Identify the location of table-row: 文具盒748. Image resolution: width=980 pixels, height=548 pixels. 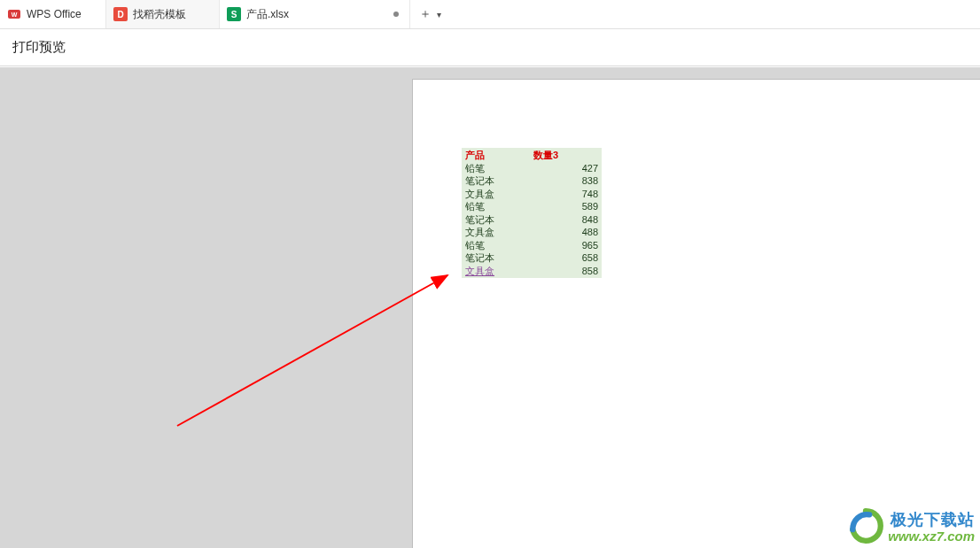
(532, 195).